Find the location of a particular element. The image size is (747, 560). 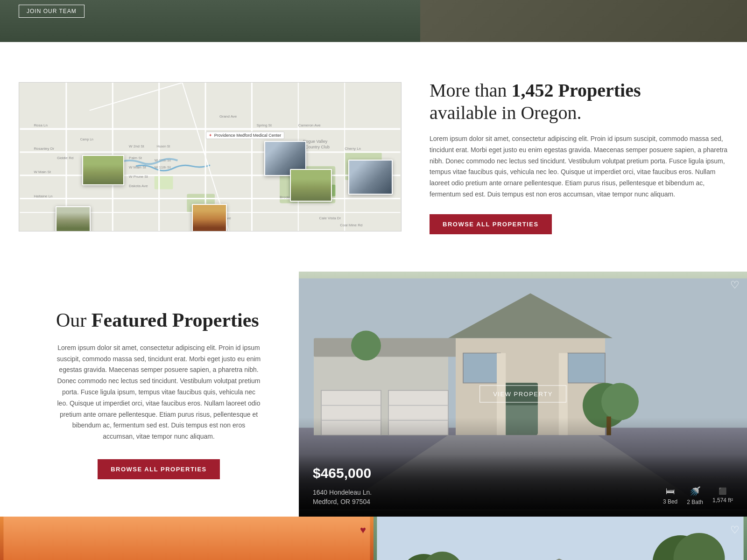

bottom-property-card-right: ♡ is located at coordinates (560, 539).